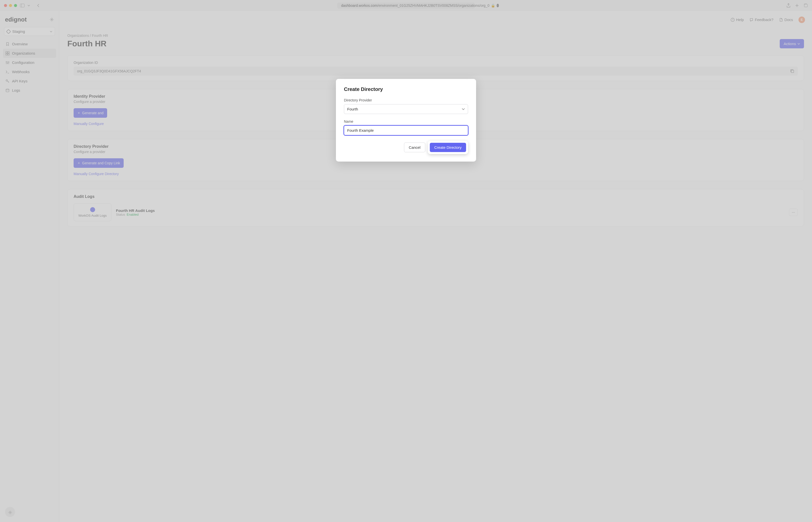  I want to click on provider-field-label: Directory Provider, so click(406, 100).